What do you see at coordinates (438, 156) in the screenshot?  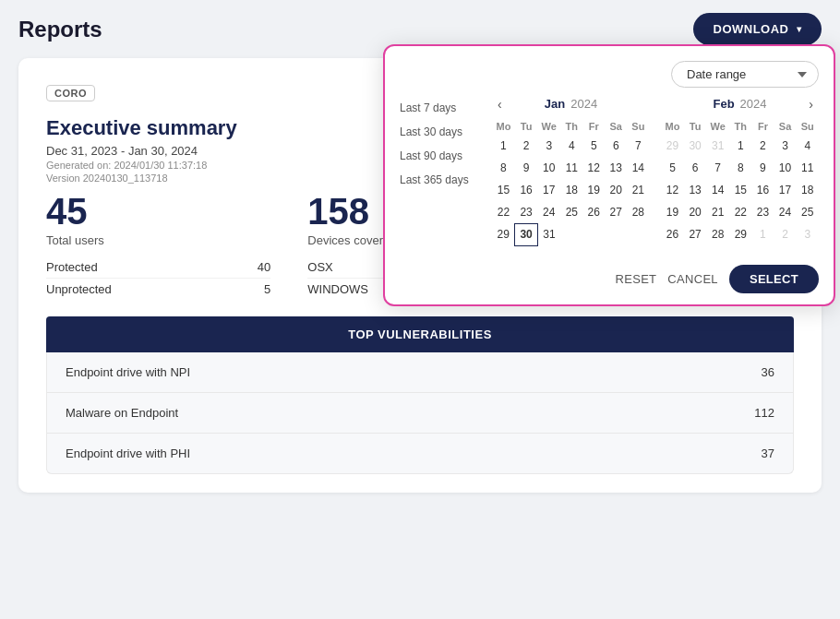 I see `quick-last-90: Last 90 days` at bounding box center [438, 156].